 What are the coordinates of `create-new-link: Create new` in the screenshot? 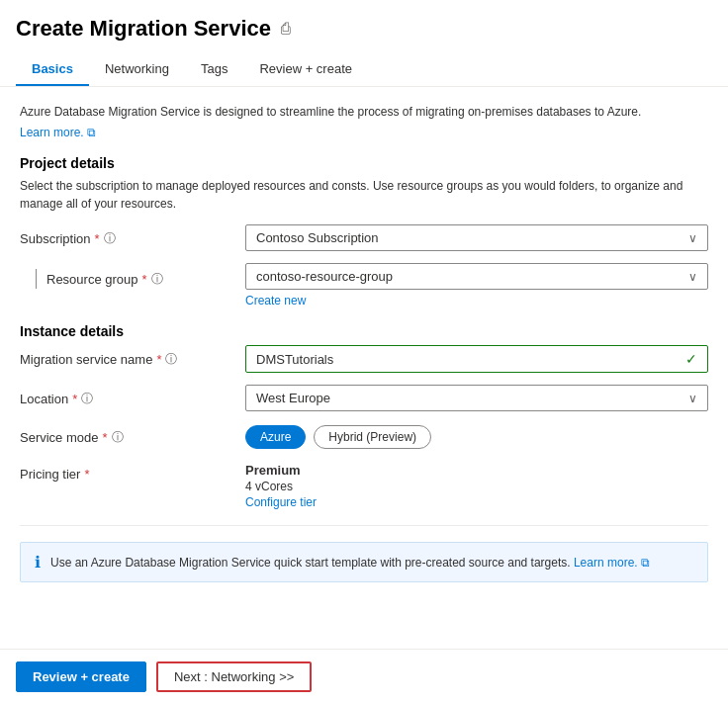 It's located at (275, 301).